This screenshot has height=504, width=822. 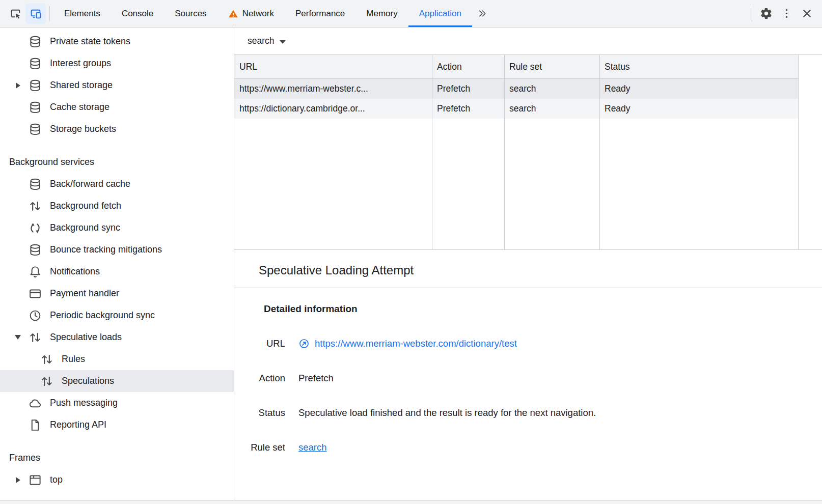 I want to click on sidebar-item-speculative-loads: Speculative loads, so click(x=117, y=337).